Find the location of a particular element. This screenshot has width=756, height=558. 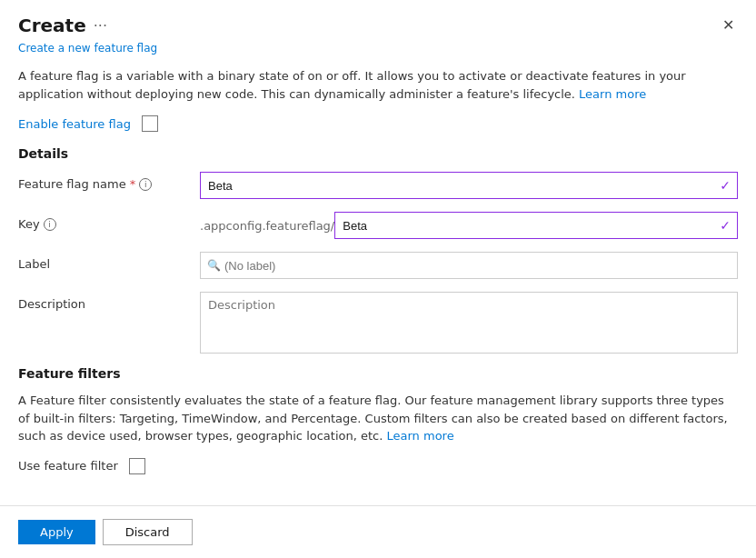

panel-header: Create ··· ✕ is located at coordinates (378, 20).